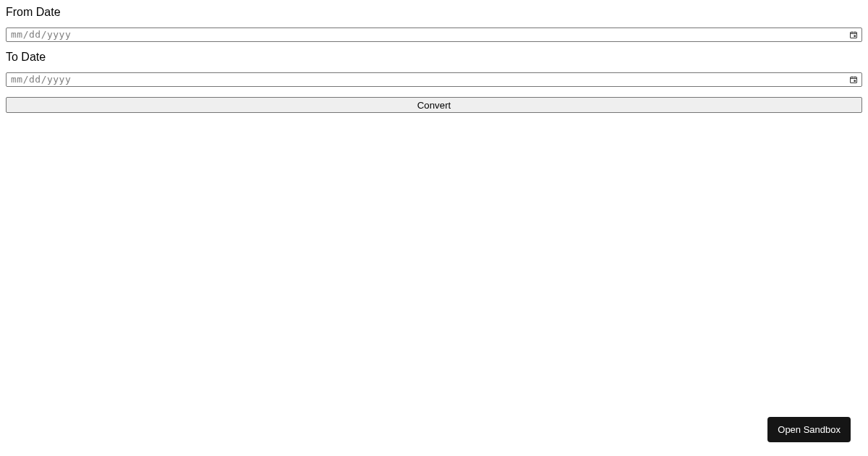  Describe the element at coordinates (434, 35) in the screenshot. I see `from-date-field-wrapper: mm/dd/yyyy` at that location.